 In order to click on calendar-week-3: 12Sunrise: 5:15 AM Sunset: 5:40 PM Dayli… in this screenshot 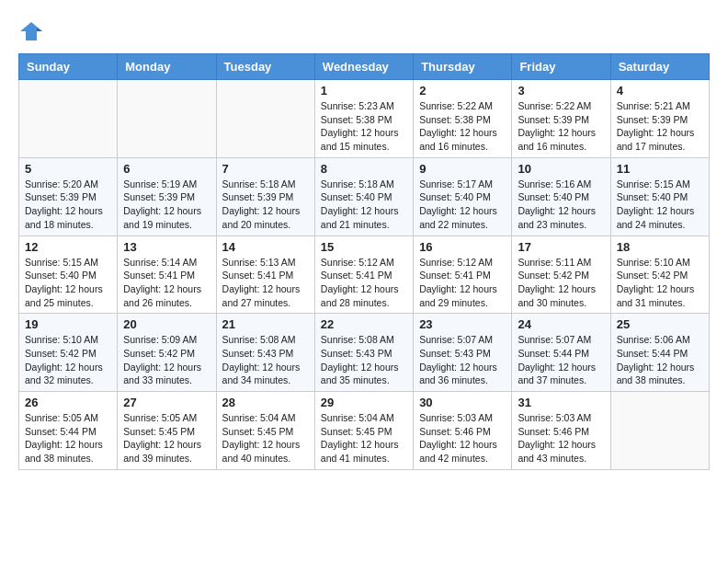, I will do `click(364, 274)`.